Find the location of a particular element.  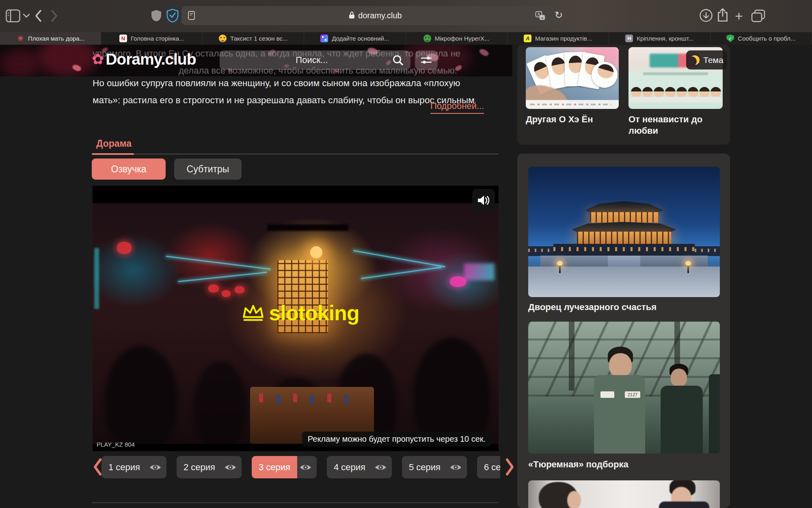

url-text: doramy.club is located at coordinates (380, 15).